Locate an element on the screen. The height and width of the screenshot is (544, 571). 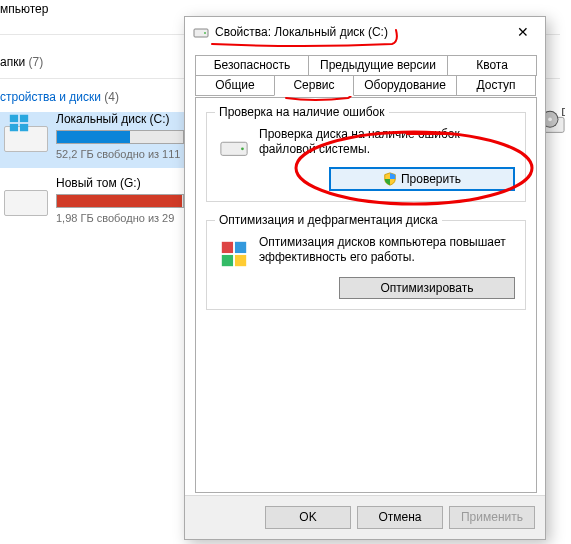
windows-icon is located at coordinates (19, 123).